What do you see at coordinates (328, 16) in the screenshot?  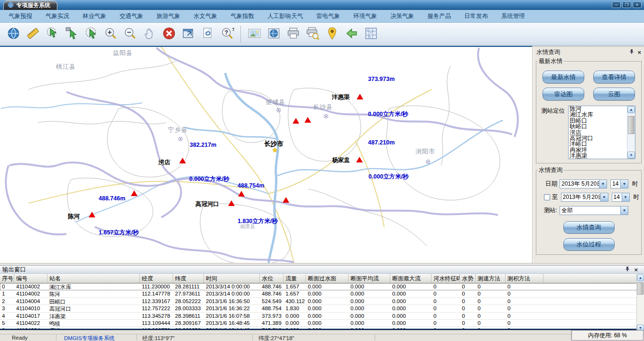 I see `menu-item-雷电气象: 雷电气象` at bounding box center [328, 16].